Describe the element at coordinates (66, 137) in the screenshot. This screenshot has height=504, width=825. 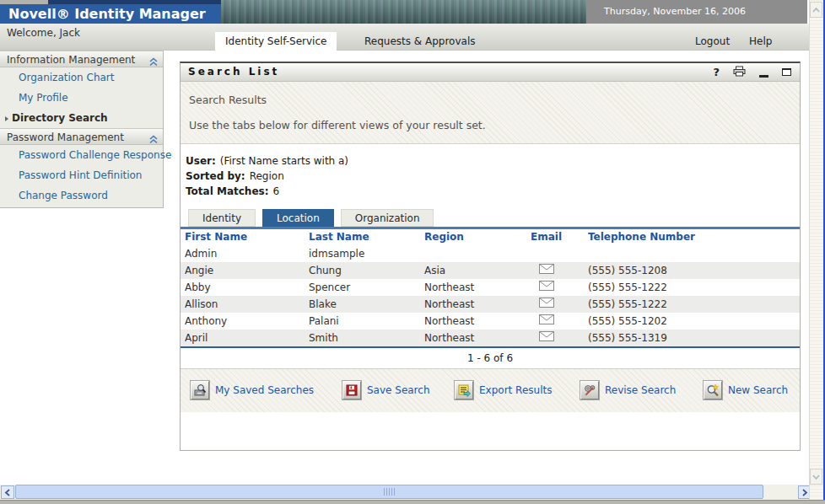
I see `sidebar-section-title: Password Management` at that location.